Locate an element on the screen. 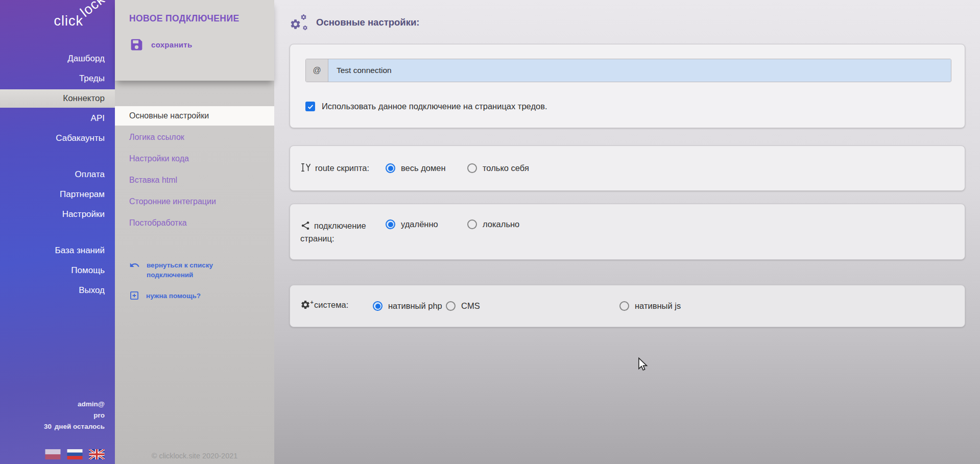  connection-name-input is located at coordinates (639, 70).